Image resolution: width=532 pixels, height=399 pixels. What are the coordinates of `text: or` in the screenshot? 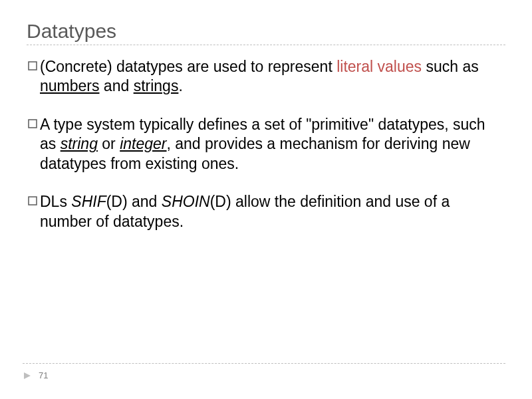 It's located at (109, 144).